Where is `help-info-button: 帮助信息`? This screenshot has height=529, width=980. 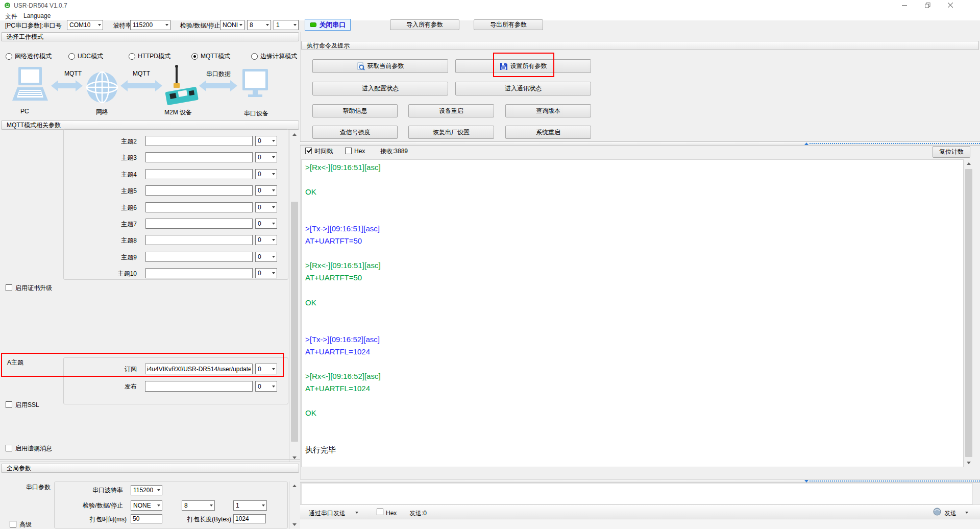 help-info-button: 帮助信息 is located at coordinates (355, 111).